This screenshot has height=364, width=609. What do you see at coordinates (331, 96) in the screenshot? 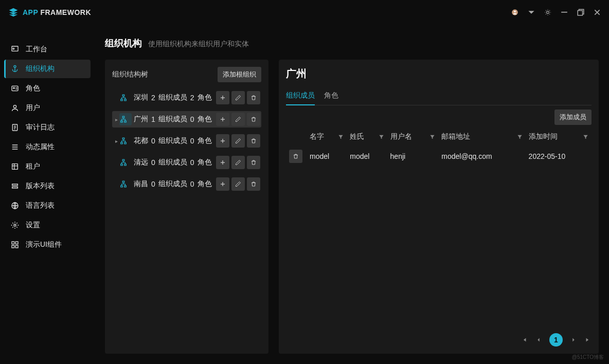
I see `tab: 角色` at bounding box center [331, 96].